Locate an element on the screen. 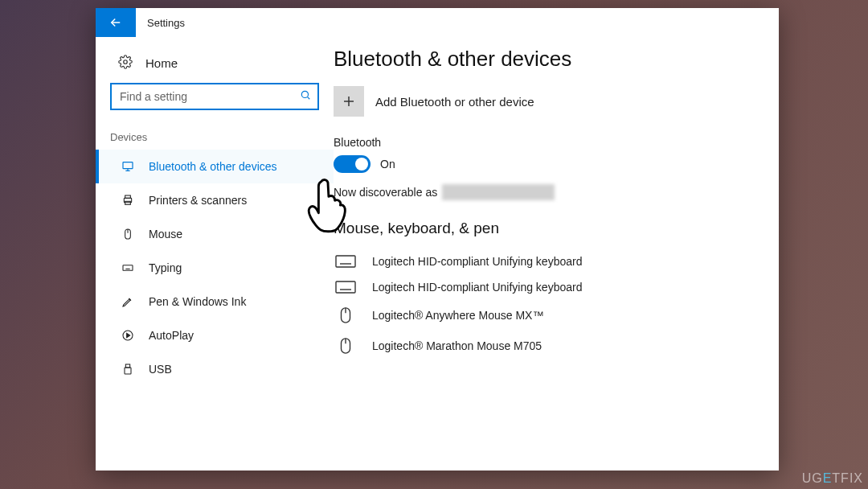 The image size is (868, 489). sidebar-item-label: Mouse is located at coordinates (166, 234).